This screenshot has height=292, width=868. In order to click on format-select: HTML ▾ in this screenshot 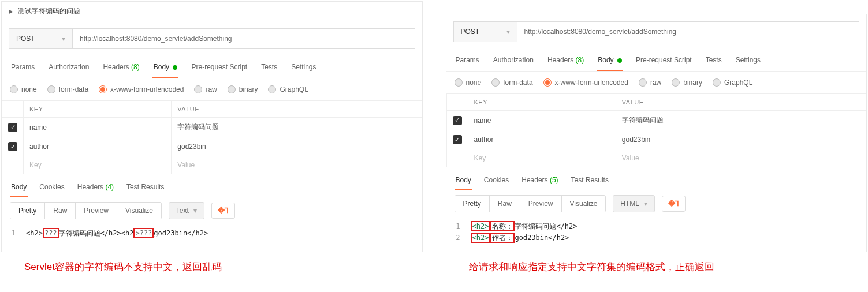, I will do `click(634, 204)`.